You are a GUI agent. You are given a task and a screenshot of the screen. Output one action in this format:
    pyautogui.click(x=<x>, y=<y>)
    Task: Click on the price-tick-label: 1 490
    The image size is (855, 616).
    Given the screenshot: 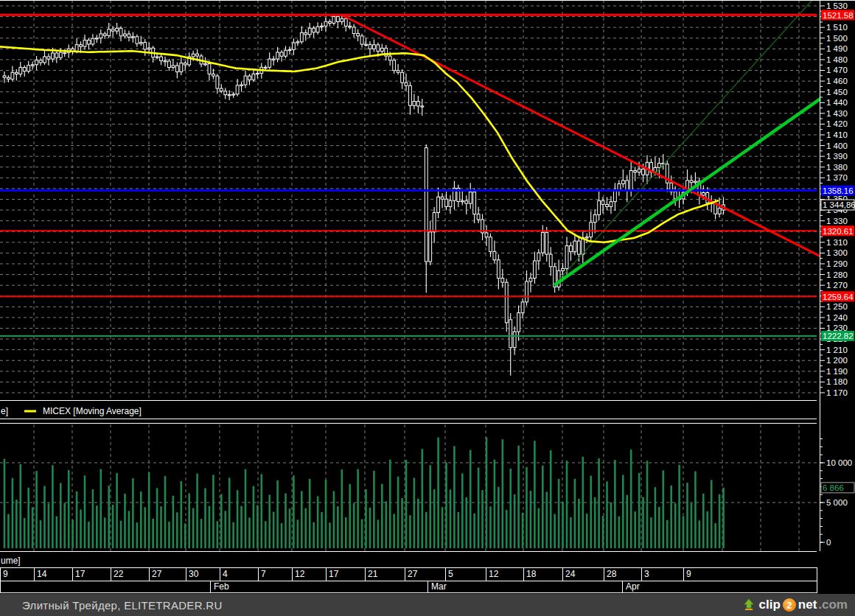 What is the action you would take?
    pyautogui.click(x=837, y=49)
    